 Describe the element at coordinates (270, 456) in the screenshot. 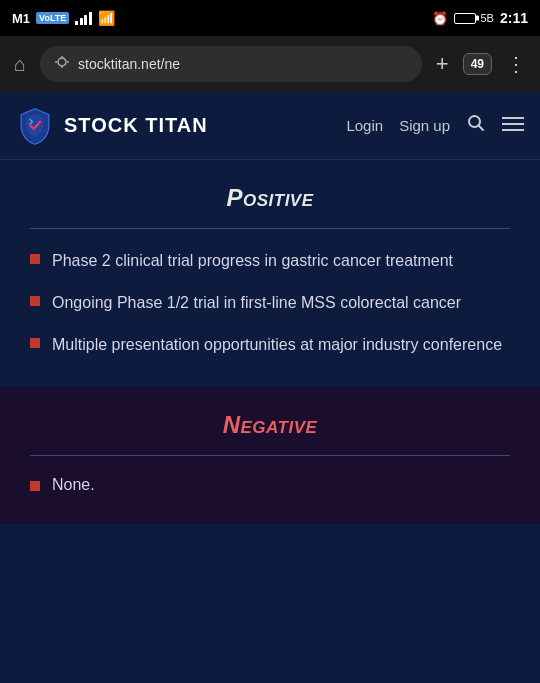

I see `negative-divider` at that location.